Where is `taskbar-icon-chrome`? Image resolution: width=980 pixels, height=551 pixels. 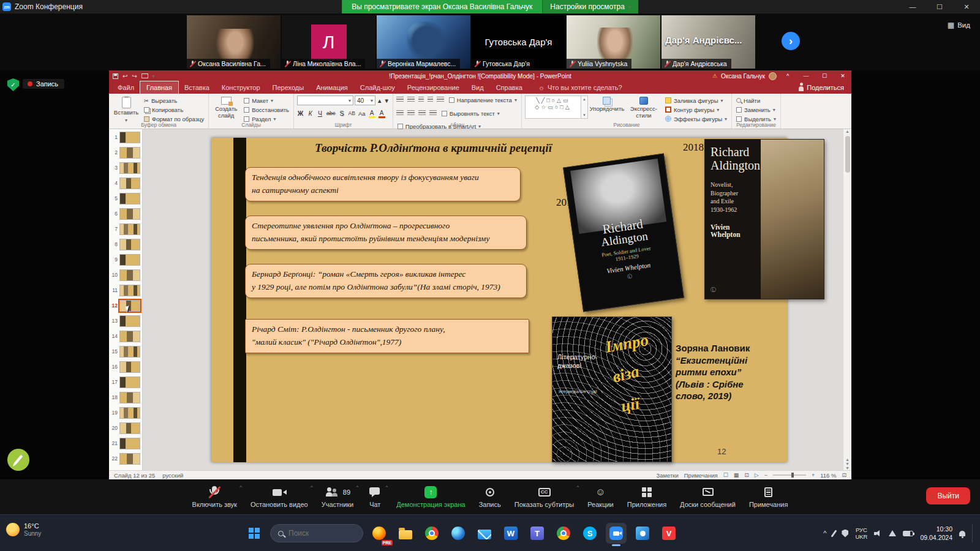 taskbar-icon-chrome is located at coordinates (432, 533).